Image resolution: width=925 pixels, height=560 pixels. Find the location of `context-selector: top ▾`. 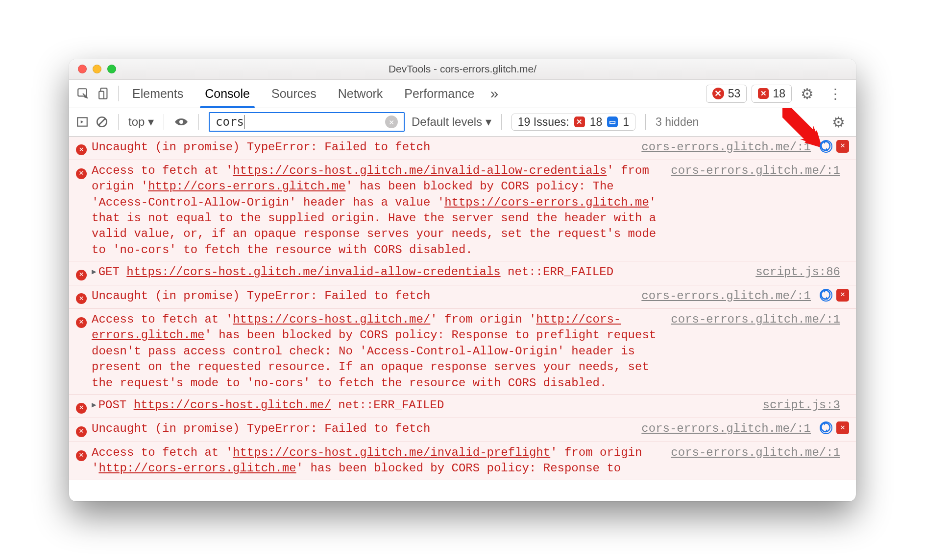

context-selector: top ▾ is located at coordinates (141, 122).